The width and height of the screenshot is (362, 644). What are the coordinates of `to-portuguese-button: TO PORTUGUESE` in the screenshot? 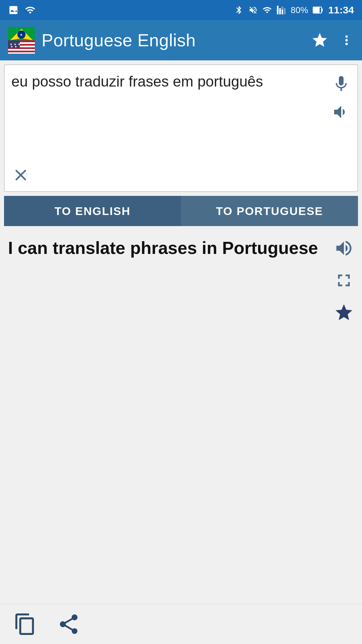 It's located at (269, 211).